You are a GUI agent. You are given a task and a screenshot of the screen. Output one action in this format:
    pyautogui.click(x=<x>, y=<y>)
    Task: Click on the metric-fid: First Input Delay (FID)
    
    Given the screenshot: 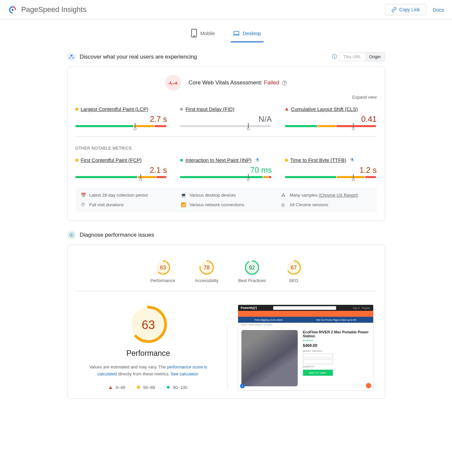 What is the action you would take?
    pyautogui.click(x=210, y=109)
    